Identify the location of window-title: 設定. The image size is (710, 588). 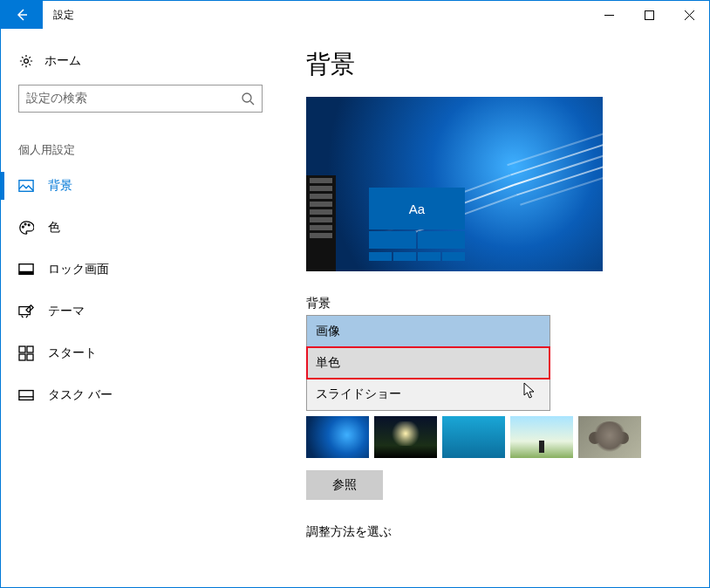
(316, 15).